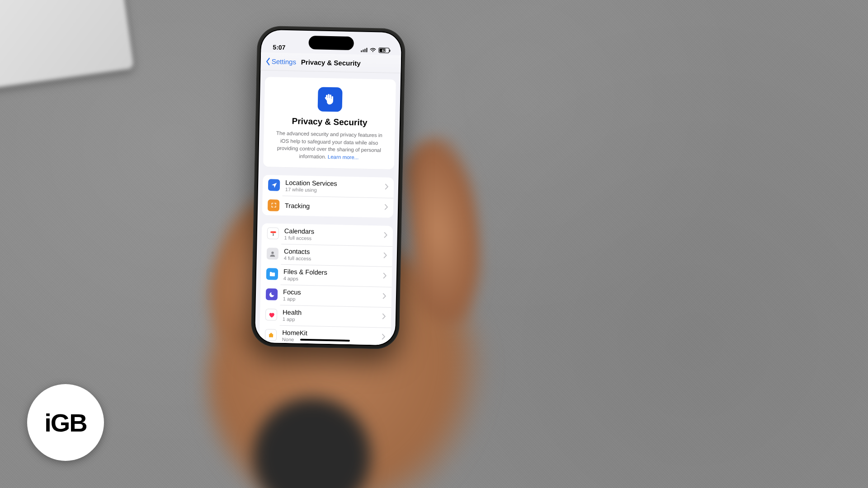 Image resolution: width=868 pixels, height=488 pixels. I want to click on homekit-icon, so click(271, 335).